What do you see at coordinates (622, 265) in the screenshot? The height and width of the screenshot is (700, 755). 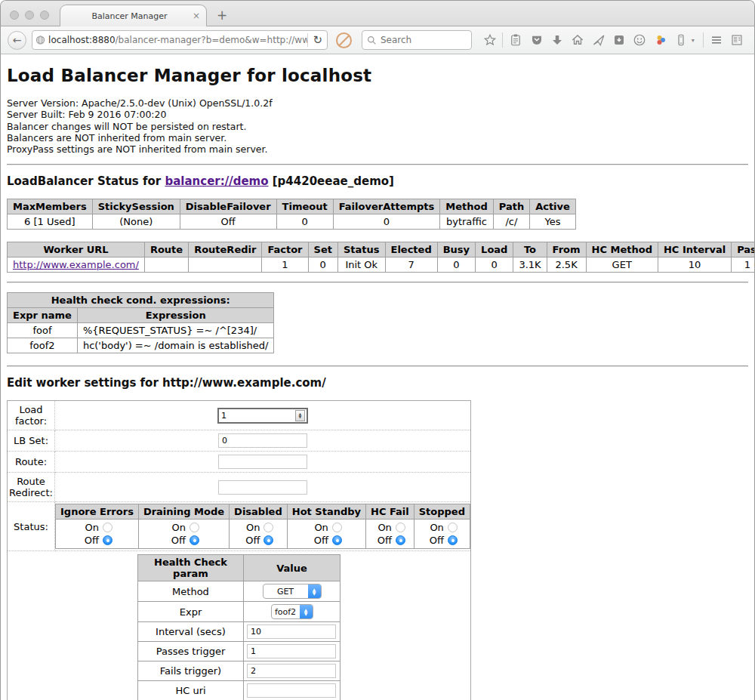 I see `cell-hc-method: GET` at bounding box center [622, 265].